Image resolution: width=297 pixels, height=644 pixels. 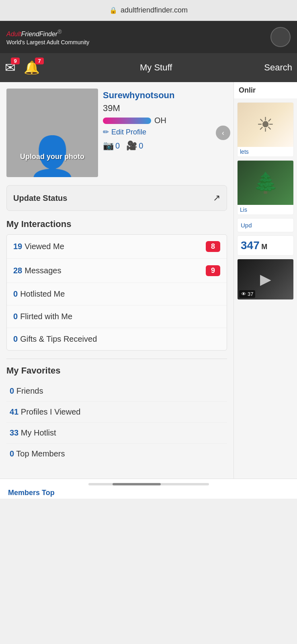 What do you see at coordinates (117, 146) in the screenshot?
I see `photos-count: 0` at bounding box center [117, 146].